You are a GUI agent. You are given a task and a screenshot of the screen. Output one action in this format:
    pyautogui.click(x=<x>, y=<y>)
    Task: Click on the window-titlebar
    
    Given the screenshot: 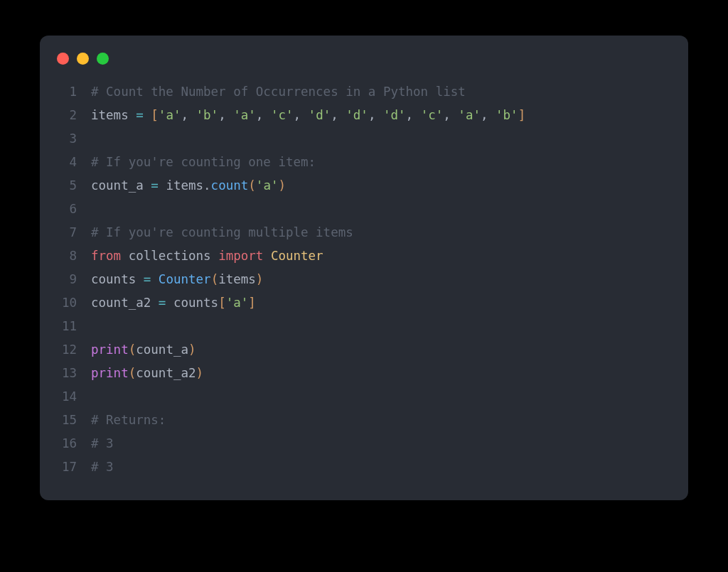 What is the action you would take?
    pyautogui.click(x=364, y=67)
    